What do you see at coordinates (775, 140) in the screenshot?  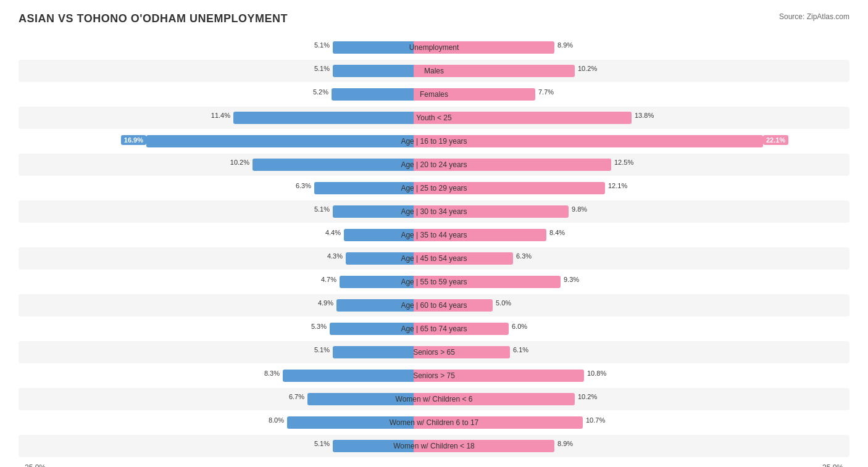 I see `value-tohono: 22.1%` at bounding box center [775, 140].